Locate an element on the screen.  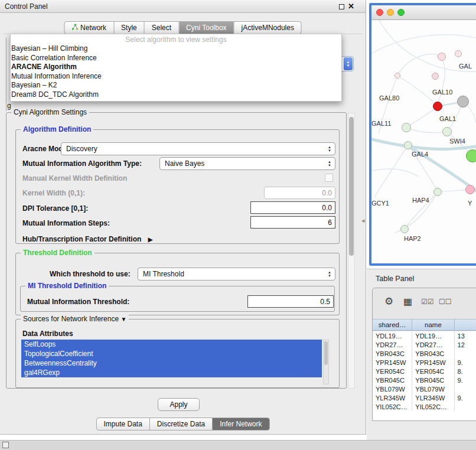
panel-toggle-icon is located at coordinates (6, 445).